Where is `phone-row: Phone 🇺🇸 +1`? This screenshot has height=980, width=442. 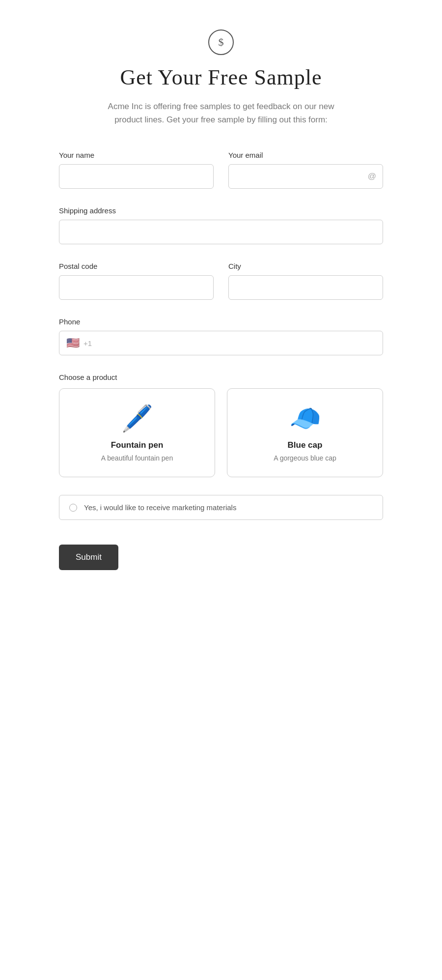 phone-row: Phone 🇺🇸 +1 is located at coordinates (221, 336).